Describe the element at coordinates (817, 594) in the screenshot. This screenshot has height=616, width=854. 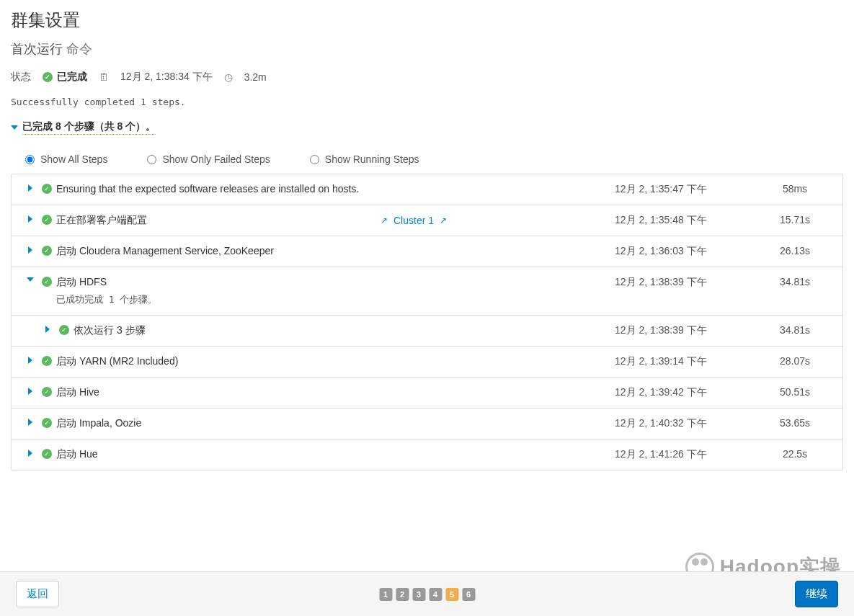
I see `continue-button: 继续` at that location.